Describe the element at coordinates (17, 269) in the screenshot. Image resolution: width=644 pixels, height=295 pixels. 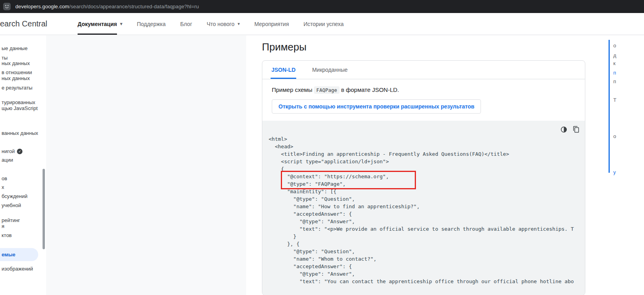
I see `sidebar-item-label: изображений` at that location.